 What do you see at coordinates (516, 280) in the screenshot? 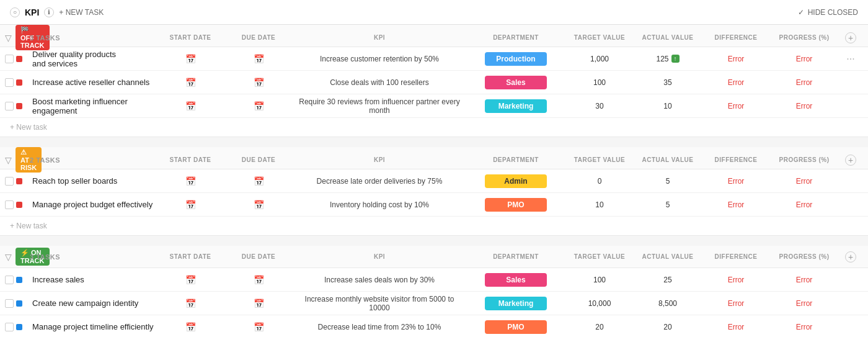
I see `dept-cell: Sales` at bounding box center [516, 280].